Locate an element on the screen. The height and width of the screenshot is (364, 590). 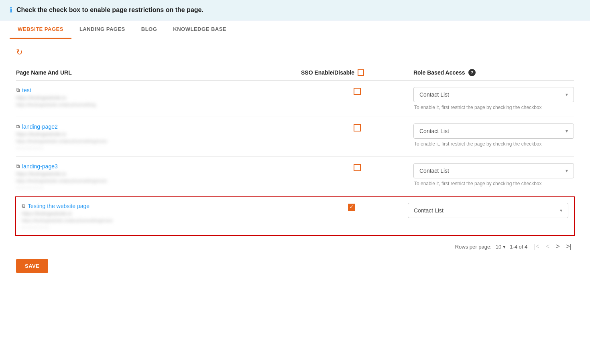
tab-blog: BLOG is located at coordinates (149, 30).